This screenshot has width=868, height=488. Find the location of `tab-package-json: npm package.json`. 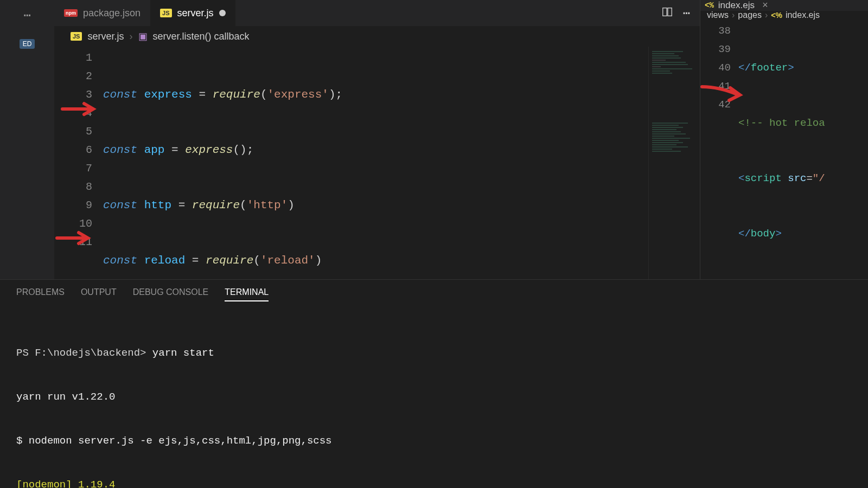

tab-package-json: npm package.json is located at coordinates (102, 13).